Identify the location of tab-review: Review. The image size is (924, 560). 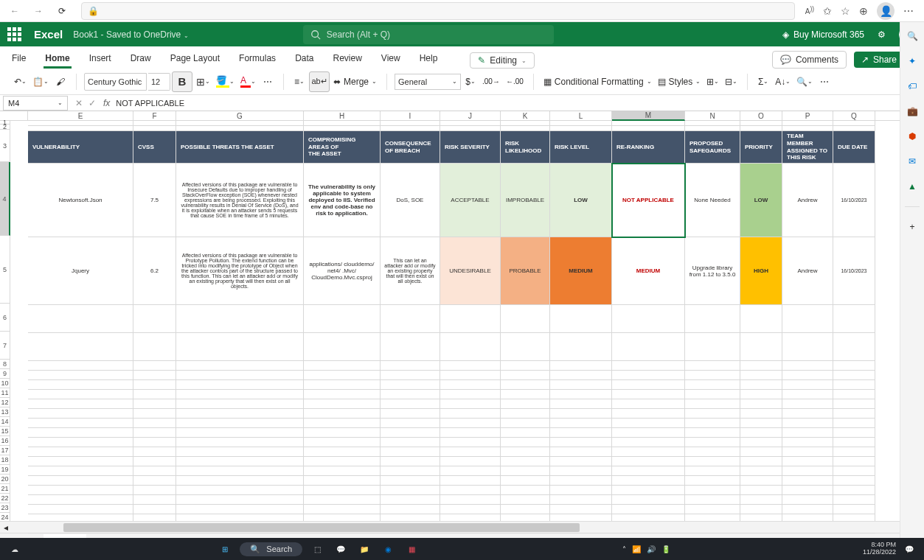
(347, 59).